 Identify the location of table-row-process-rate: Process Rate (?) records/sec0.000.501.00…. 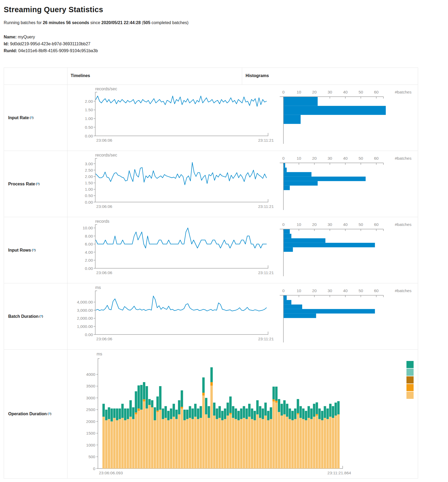
(211, 184).